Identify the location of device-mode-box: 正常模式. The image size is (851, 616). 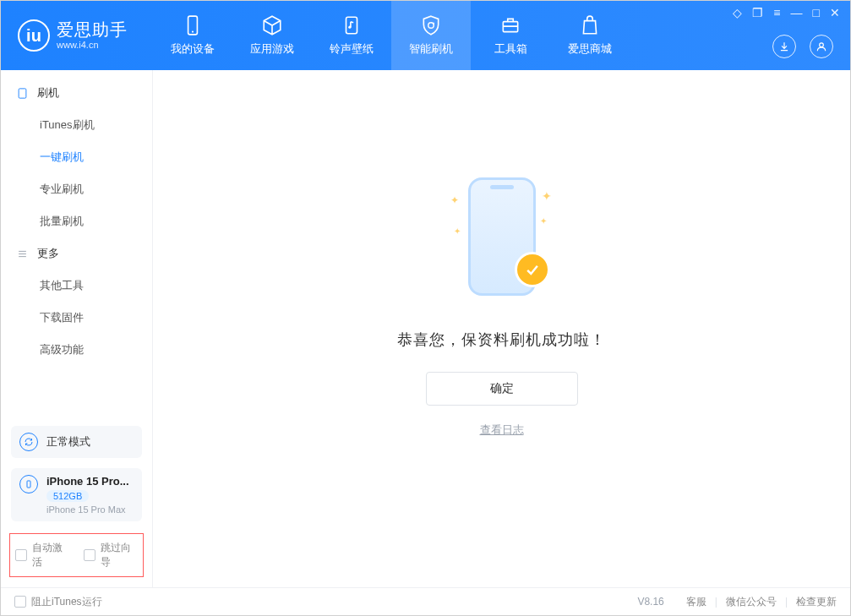
(76, 442).